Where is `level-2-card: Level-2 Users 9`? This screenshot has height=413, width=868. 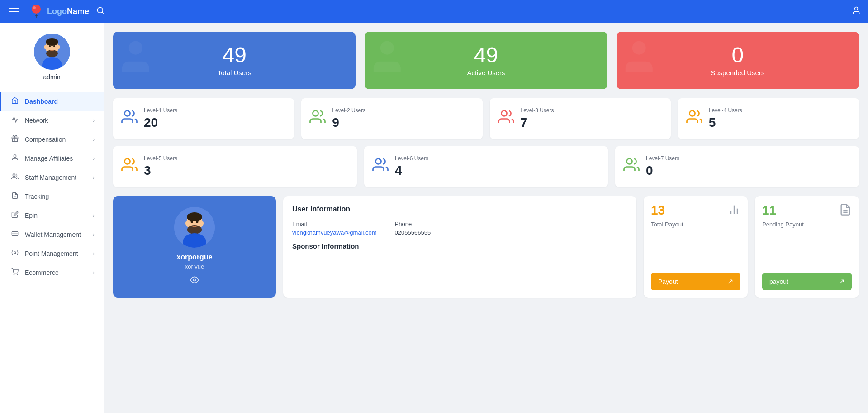 level-2-card: Level-2 Users 9 is located at coordinates (392, 119).